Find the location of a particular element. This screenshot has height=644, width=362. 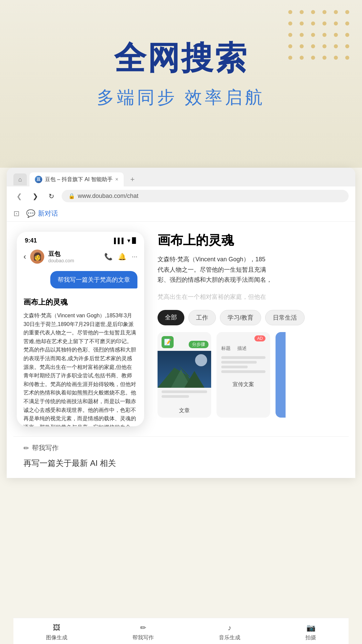

phone-avatar: 👩 is located at coordinates (37, 257).